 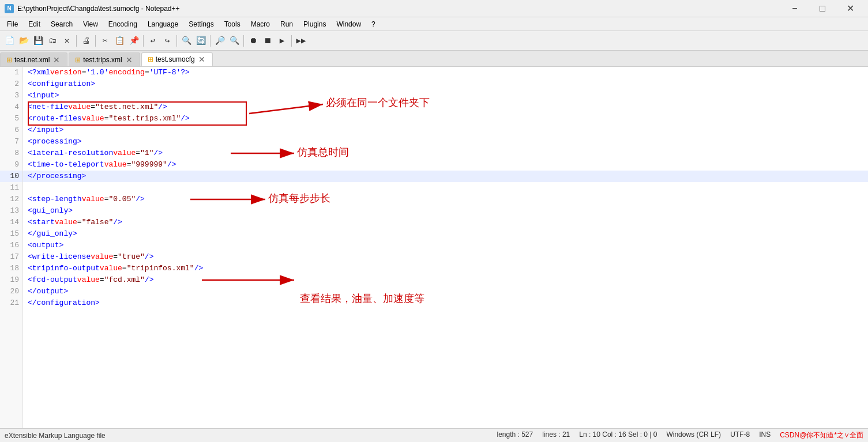 I want to click on macro-play-button: ▶, so click(x=282, y=41).